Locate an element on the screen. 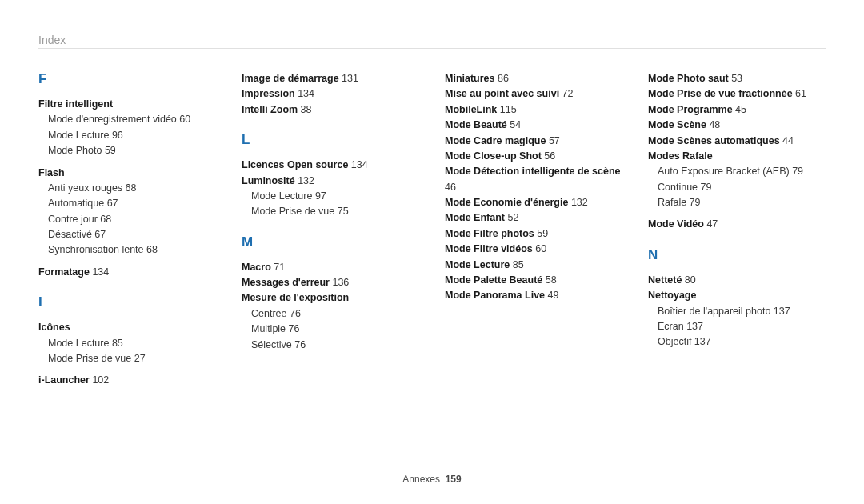 The width and height of the screenshot is (864, 504). index-letter: L is located at coordinates (330, 140).